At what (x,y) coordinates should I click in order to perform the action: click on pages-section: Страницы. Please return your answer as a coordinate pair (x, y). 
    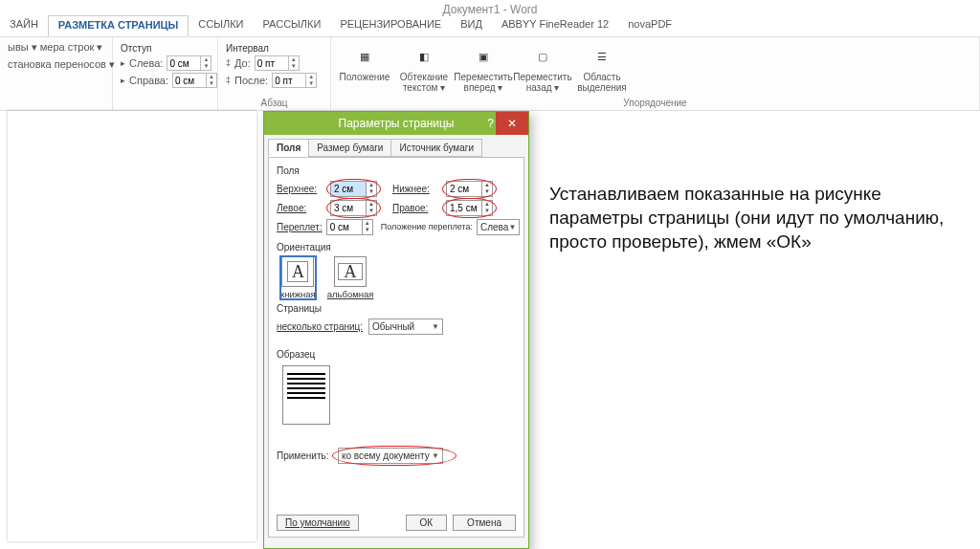
    Looking at the image, I should click on (396, 308).